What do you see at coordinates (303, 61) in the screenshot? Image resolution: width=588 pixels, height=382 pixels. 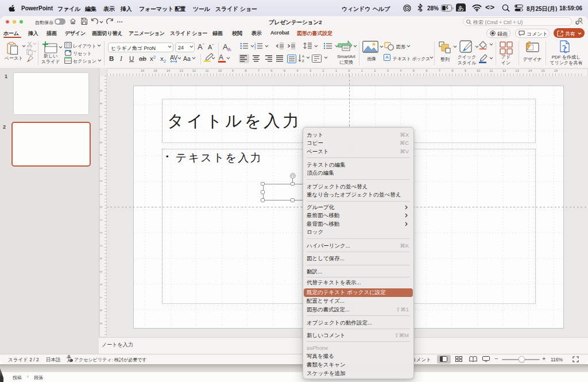 I see `svg-text: Z` at bounding box center [303, 61].